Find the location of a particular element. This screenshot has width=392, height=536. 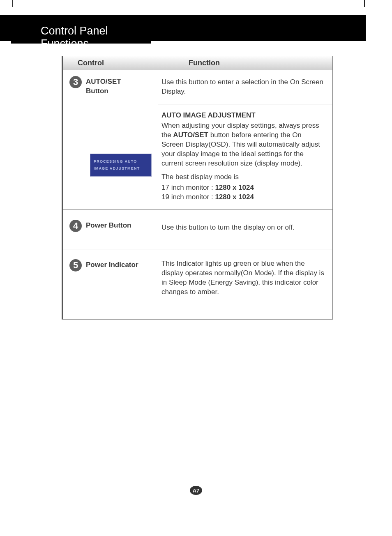

page-title: Control Panel Functions is located at coordinates (81, 29).